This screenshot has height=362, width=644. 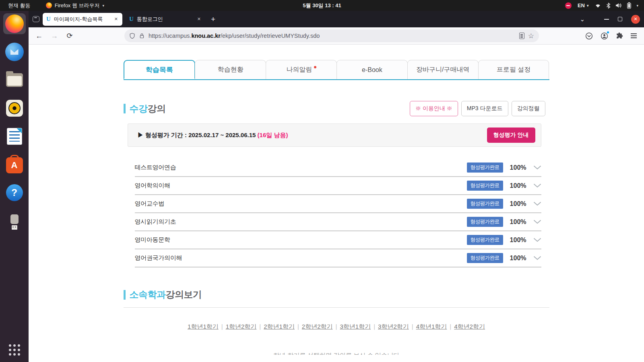 What do you see at coordinates (148, 294) in the screenshot?
I see `section-title-accent: 소속학과` at bounding box center [148, 294].